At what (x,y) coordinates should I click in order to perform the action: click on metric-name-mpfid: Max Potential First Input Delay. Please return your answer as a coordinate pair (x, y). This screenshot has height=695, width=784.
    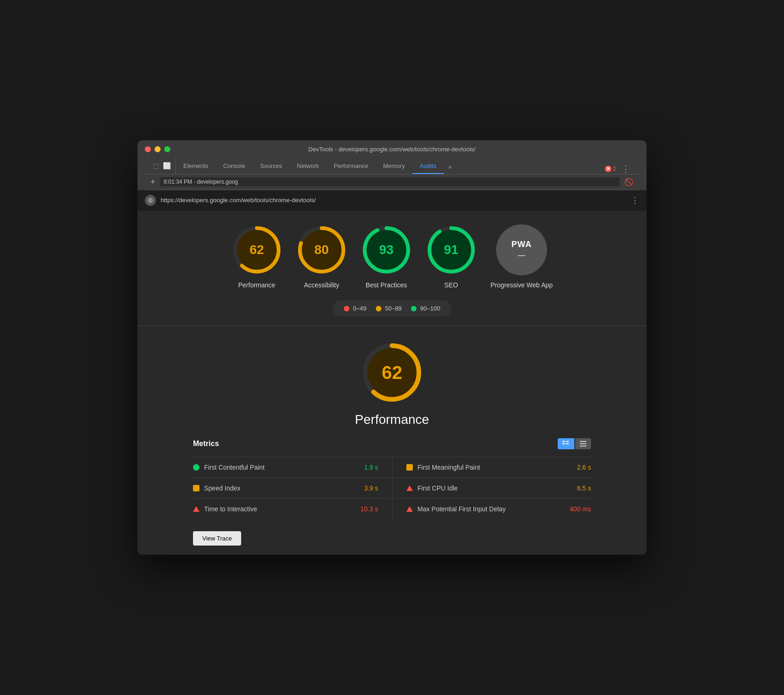
    Looking at the image, I should click on (492, 509).